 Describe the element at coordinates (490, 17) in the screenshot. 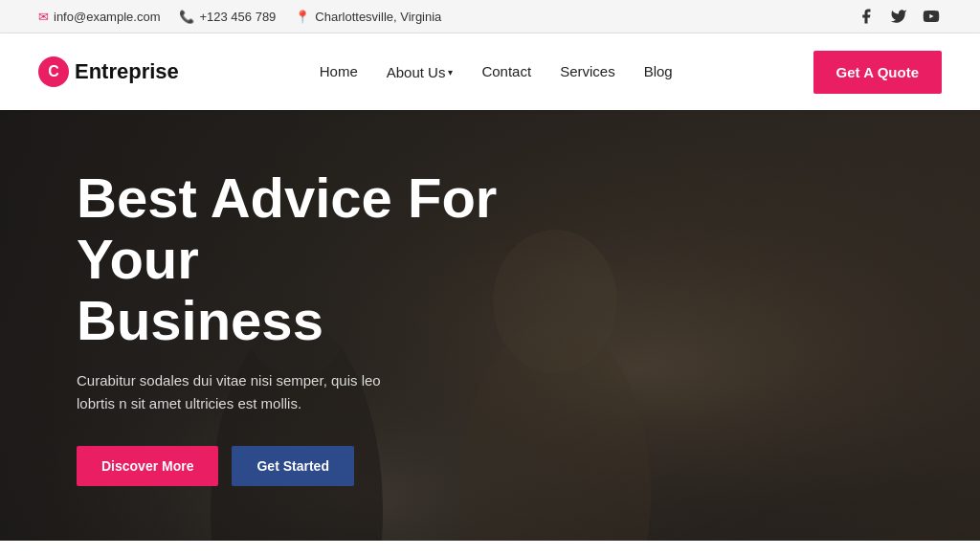

I see `top-bar: ✉ info@example.com 📞 +123 456 789 📍 Char…` at that location.